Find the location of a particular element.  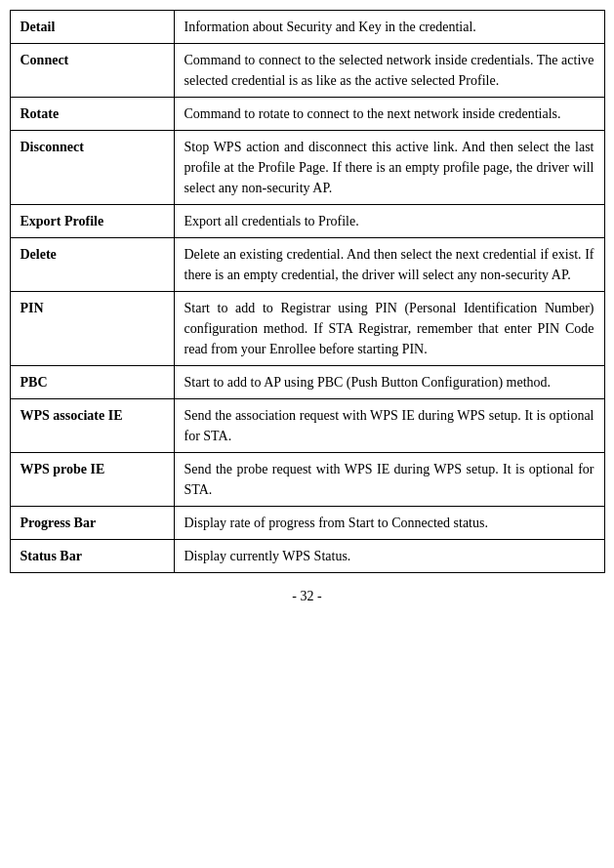

row-label: Disconnect is located at coordinates (92, 168).